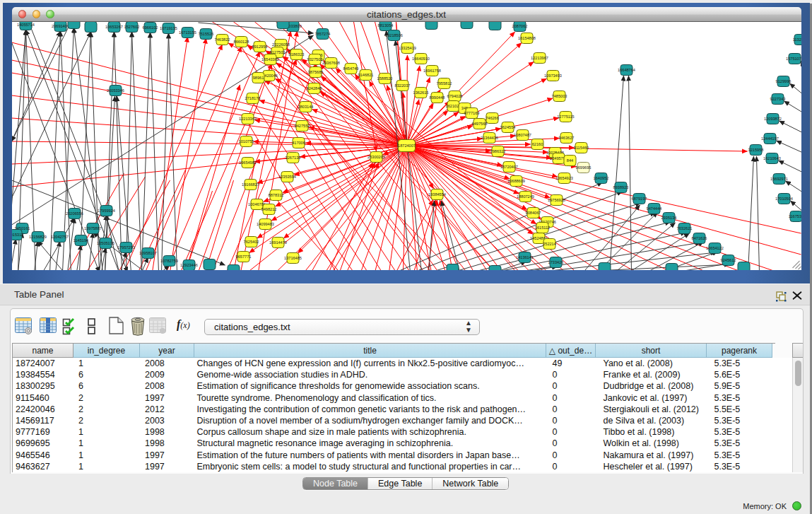 Image resolution: width=812 pixels, height=514 pixels. I want to click on svg-text: 1615112, so click(541, 228).